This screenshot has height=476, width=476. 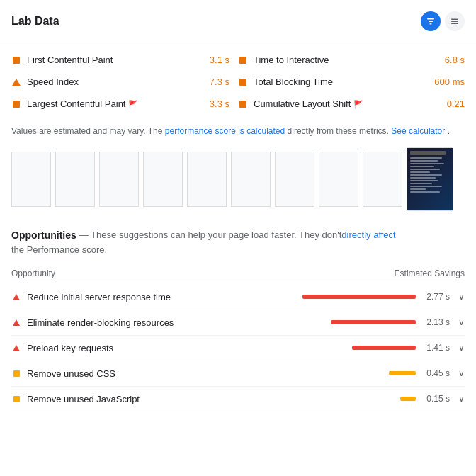 I want to click on metric-tti-icon, so click(x=243, y=60).